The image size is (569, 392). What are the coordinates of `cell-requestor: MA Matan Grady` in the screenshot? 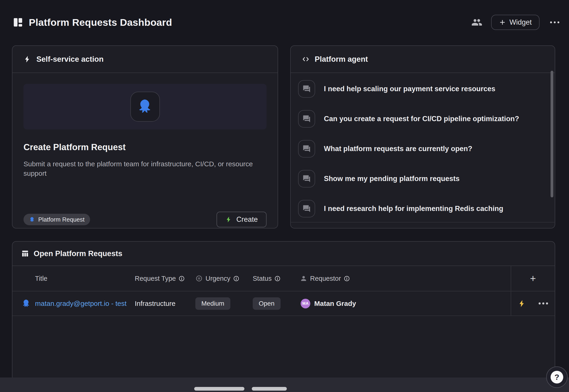 It's located at (328, 304).